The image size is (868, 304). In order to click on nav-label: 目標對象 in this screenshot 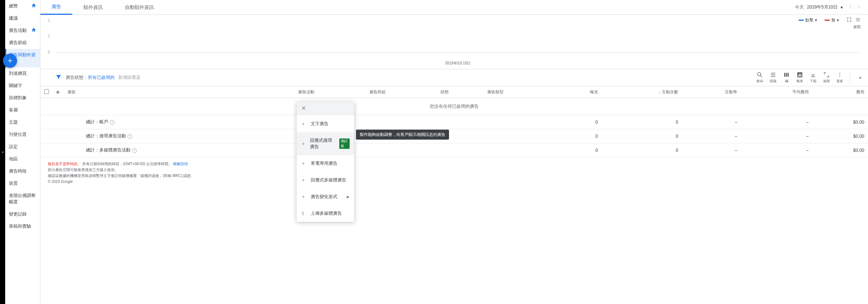, I will do `click(18, 98)`.